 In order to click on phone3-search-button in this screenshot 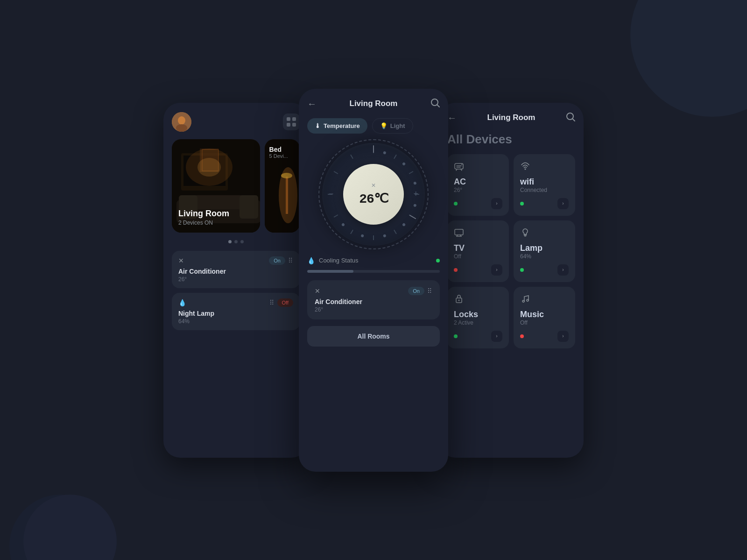, I will do `click(571, 118)`.